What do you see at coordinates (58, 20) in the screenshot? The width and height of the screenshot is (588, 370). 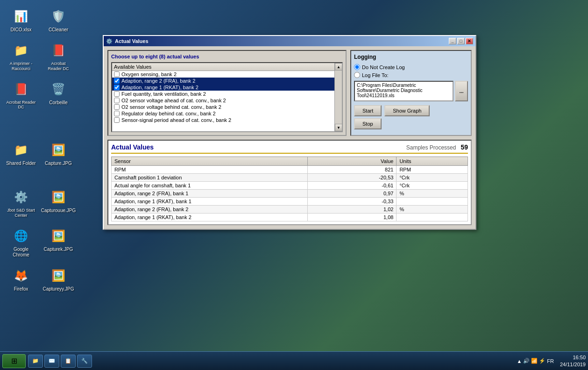 I see `desktop-icon-ccleaner: 🛡️ CCleaner` at bounding box center [58, 20].